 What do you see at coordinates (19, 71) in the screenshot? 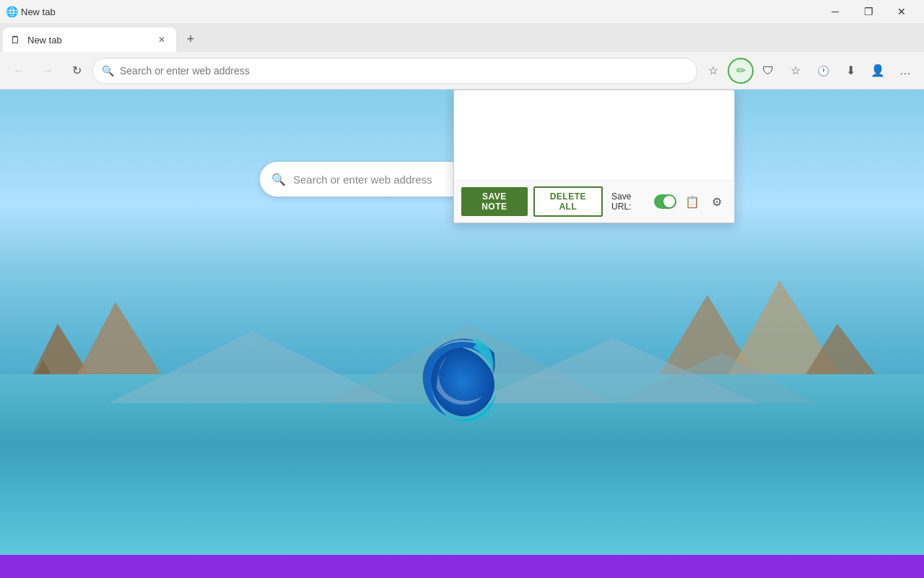
I see `back-button: ←` at bounding box center [19, 71].